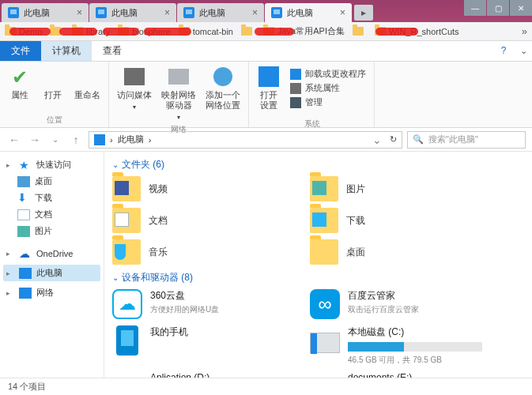 Image resolution: width=532 pixels, height=395 pixels. What do you see at coordinates (88, 77) in the screenshot?
I see `rename-icon` at bounding box center [88, 77].